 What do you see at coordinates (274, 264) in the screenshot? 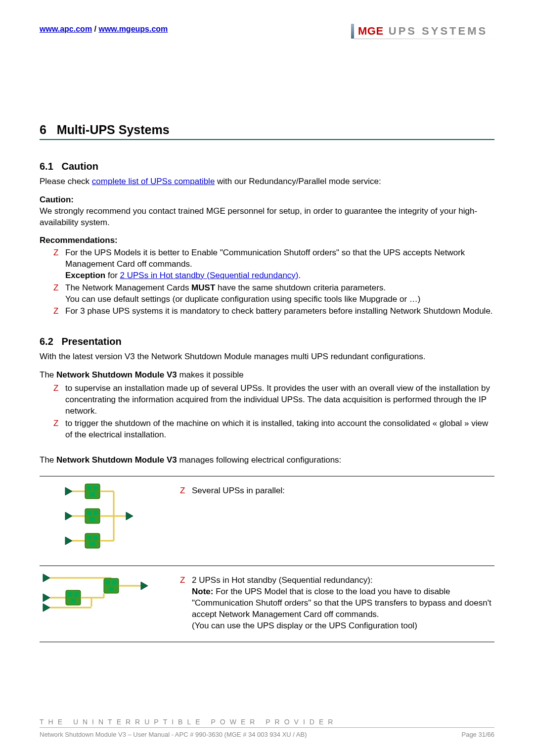
I see `list-item: Z For the UPS Models it is better to Ena…` at bounding box center [274, 264].